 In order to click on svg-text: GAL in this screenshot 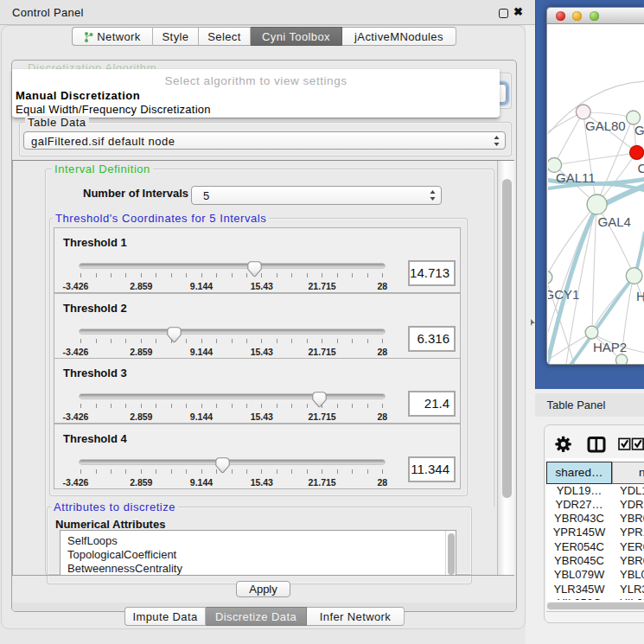, I will do `click(640, 130)`.